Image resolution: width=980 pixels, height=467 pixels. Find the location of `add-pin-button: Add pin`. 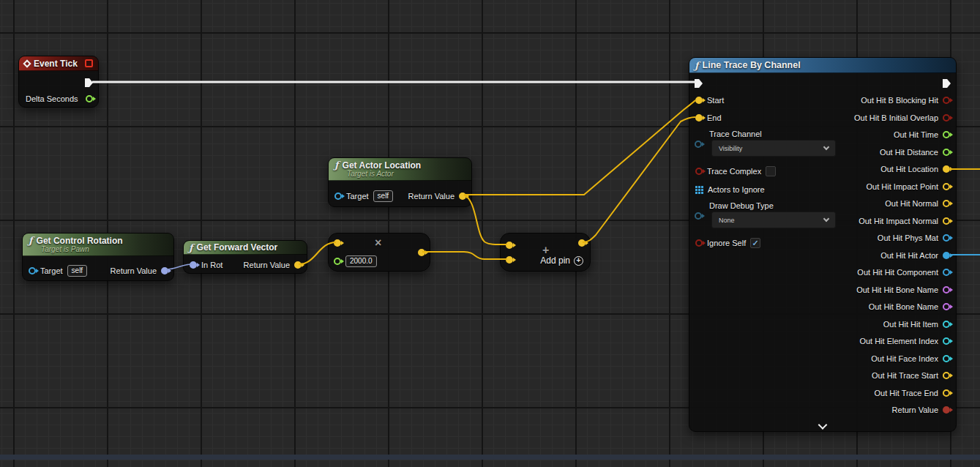

add-pin-button: Add pin is located at coordinates (562, 261).